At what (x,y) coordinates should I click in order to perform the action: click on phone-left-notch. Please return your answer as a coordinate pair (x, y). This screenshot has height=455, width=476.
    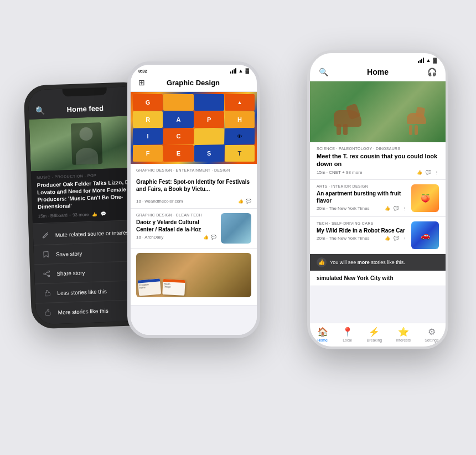
    Looking at the image, I should click on (85, 92).